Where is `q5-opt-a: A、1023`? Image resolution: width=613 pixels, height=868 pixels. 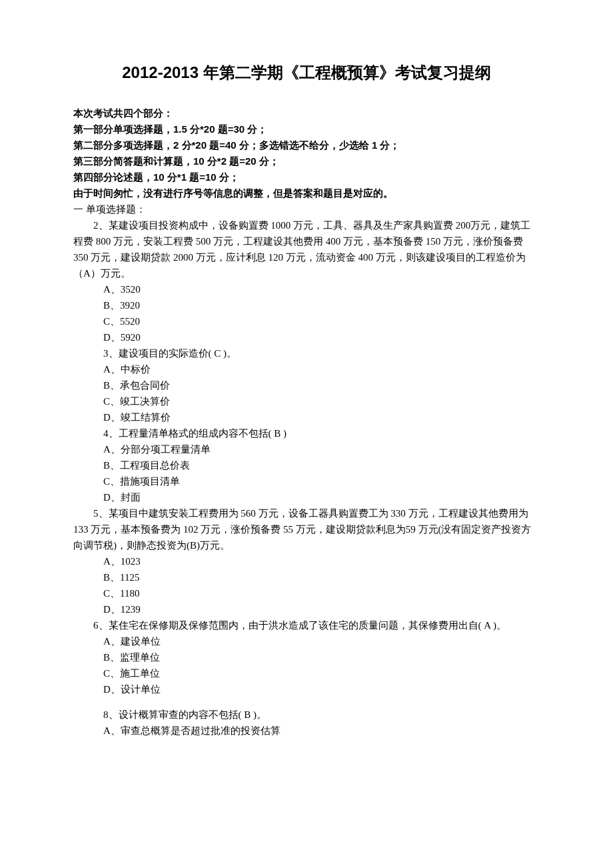 q5-opt-a: A、1023 is located at coordinates (306, 561).